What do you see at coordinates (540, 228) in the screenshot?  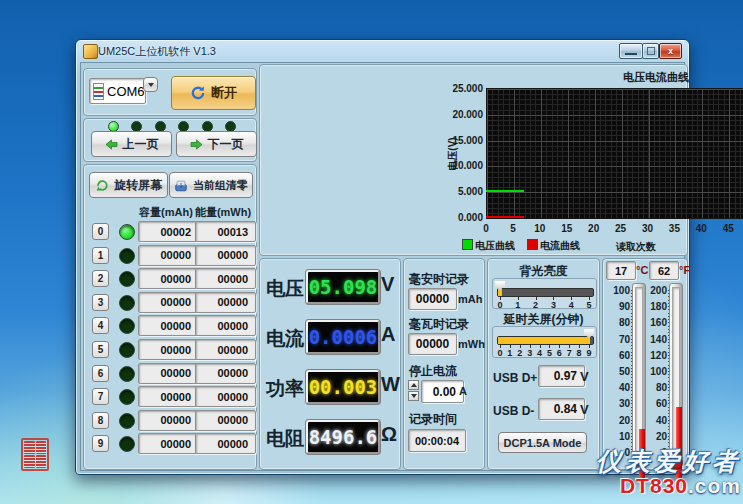 I see `x-tick-2: 10` at bounding box center [540, 228].